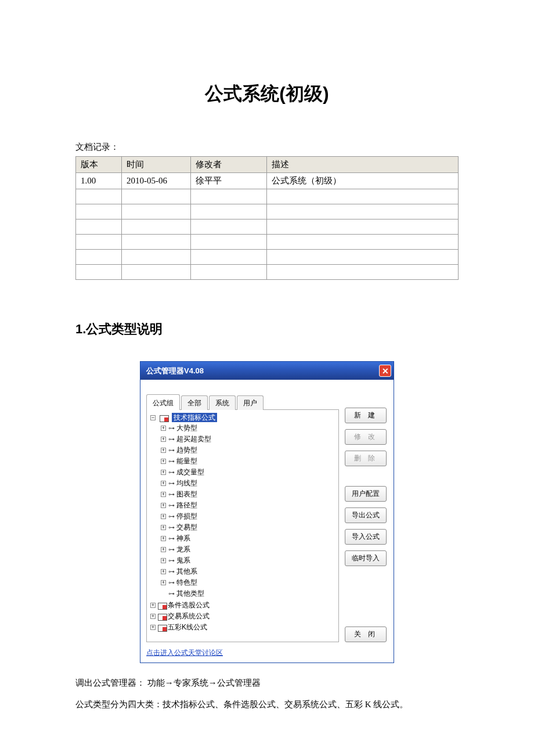 The height and width of the screenshot is (756, 534). Describe the element at coordinates (248, 439) in the screenshot. I see `tree-item: +⊶超买超卖型` at that location.